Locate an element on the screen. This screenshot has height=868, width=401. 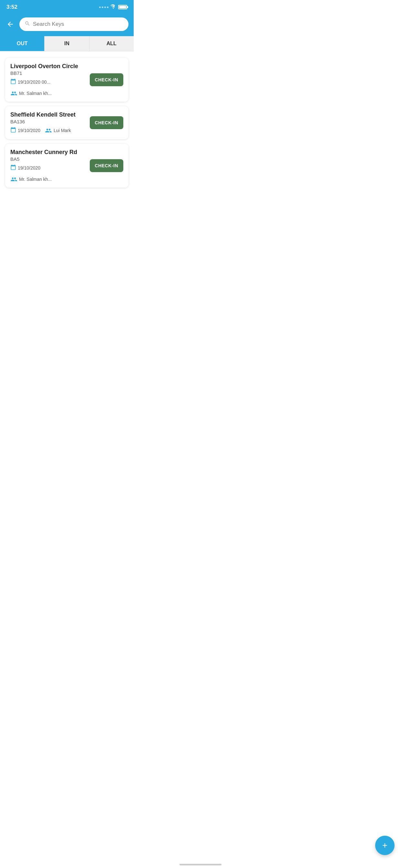
card-title: Manchester Cunnery Rd is located at coordinates (48, 152).